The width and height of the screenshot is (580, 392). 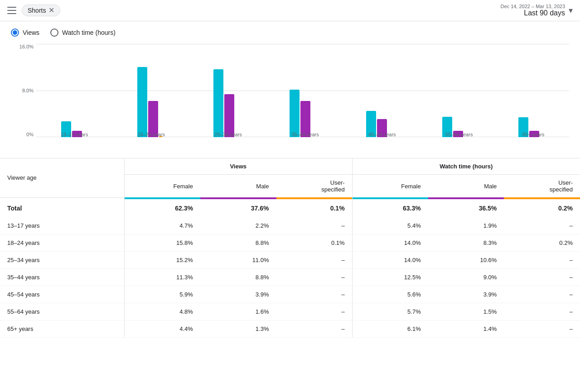 What do you see at coordinates (390, 186) in the screenshot?
I see `wt-female-header: Female` at bounding box center [390, 186].